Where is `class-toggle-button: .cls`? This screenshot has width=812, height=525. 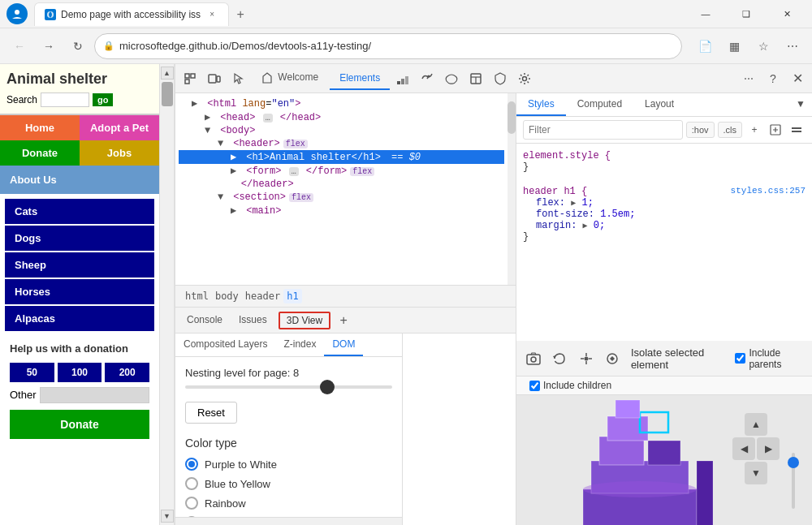 class-toggle-button: .cls is located at coordinates (731, 130).